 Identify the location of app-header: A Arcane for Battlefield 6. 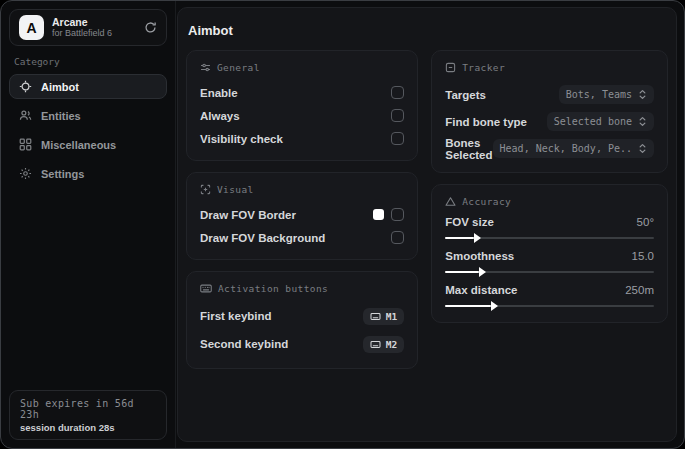
(88, 28).